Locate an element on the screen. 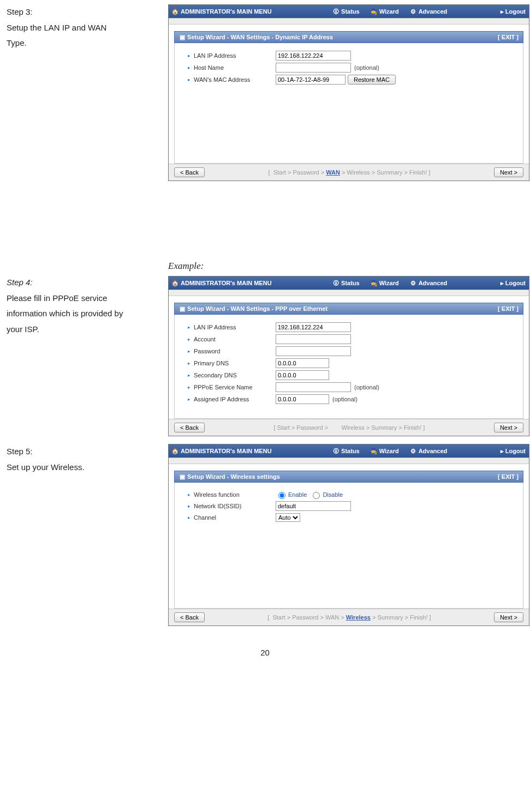  step3-desc-line2: Type. is located at coordinates (86, 44).